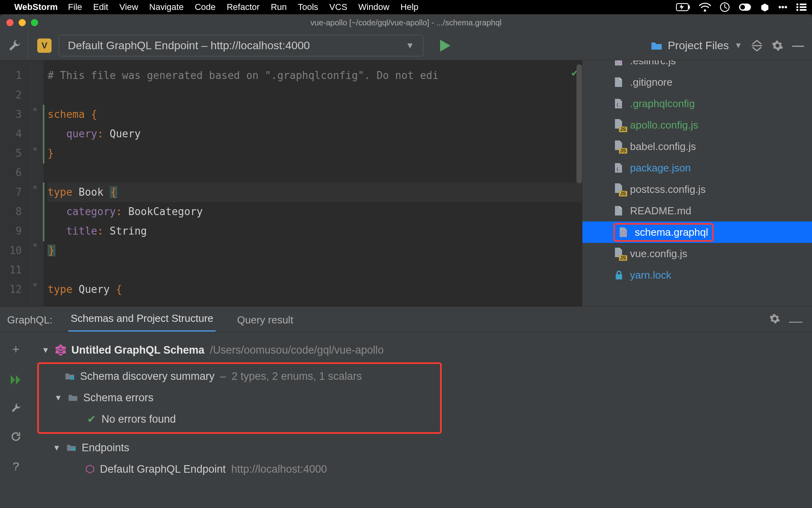 The width and height of the screenshot is (812, 508). I want to click on highlight-annotation: Schema discovery summary – 2 types, 2 en…, so click(239, 398).